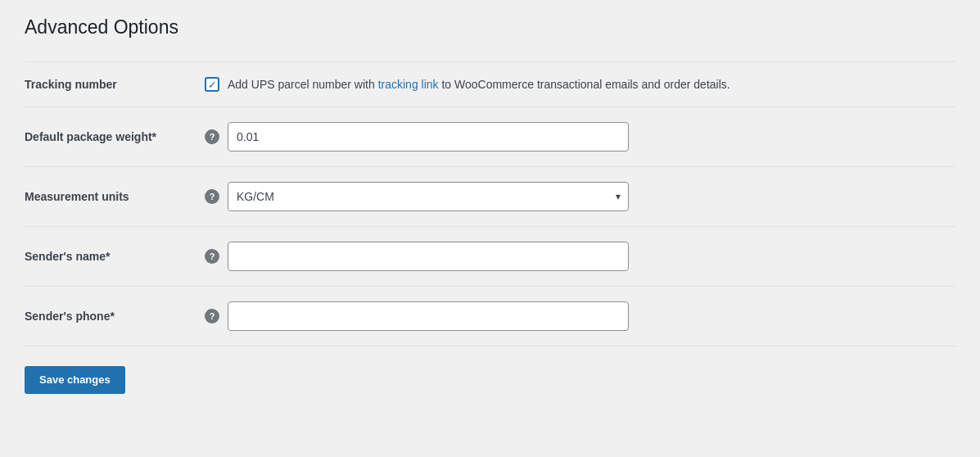 The width and height of the screenshot is (980, 457). Describe the element at coordinates (409, 84) in the screenshot. I see `tracking-link: tracking link` at that location.